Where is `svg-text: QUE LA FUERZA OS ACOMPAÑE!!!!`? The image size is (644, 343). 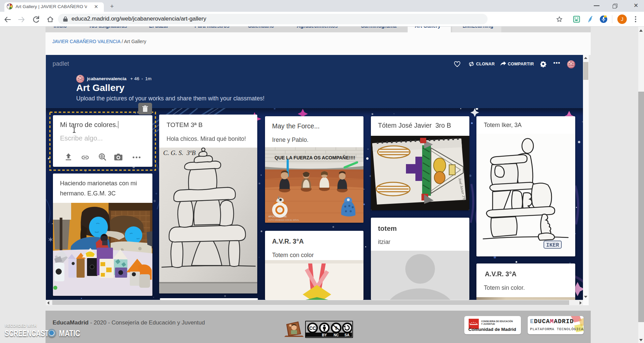
svg-text: QUE LA FUERZA OS ACOMPAÑE!!!! is located at coordinates (315, 158).